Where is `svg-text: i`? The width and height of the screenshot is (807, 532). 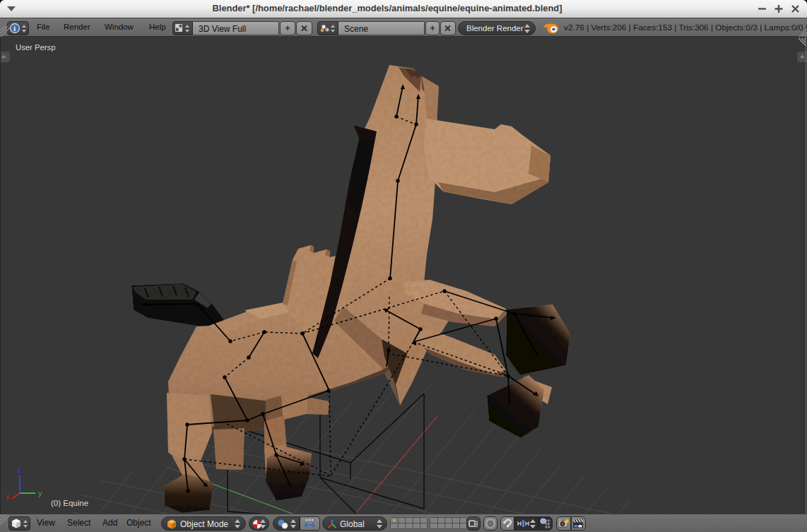 svg-text: i is located at coordinates (14, 28).